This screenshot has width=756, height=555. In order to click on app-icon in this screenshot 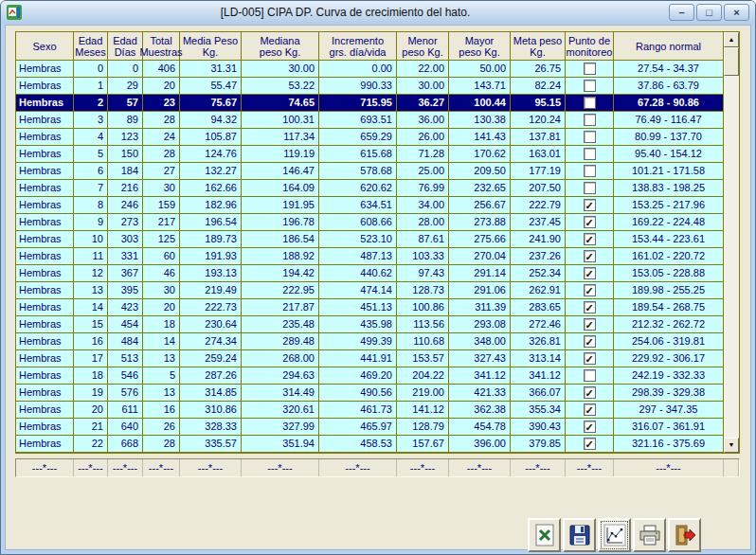, I will do `click(14, 12)`.